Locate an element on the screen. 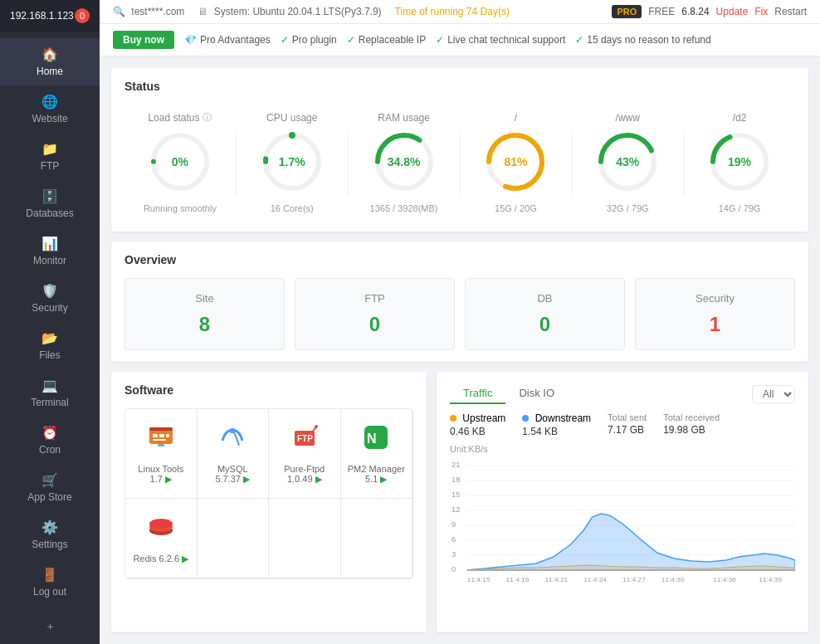 This screenshot has height=644, width=820. sidebar-item-terminal: 💻 Terminal is located at coordinates (50, 393).